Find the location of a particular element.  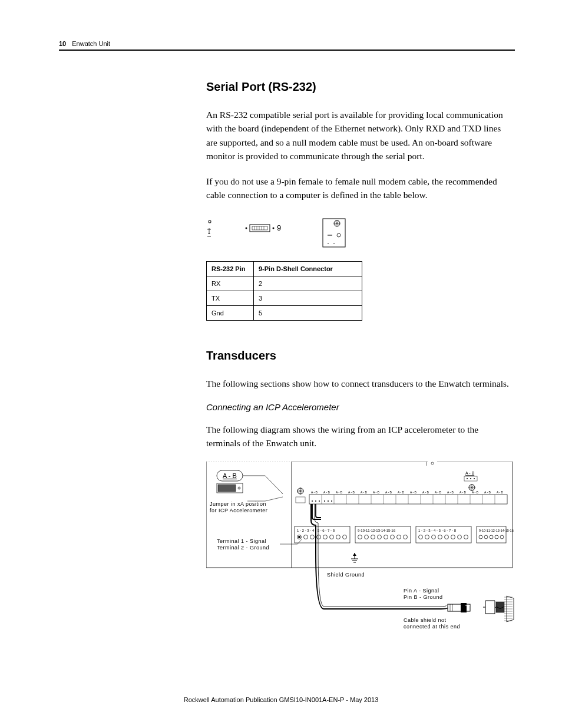

svg-text: 9-10-11-12-13-14-15-16 is located at coordinates (496, 531).